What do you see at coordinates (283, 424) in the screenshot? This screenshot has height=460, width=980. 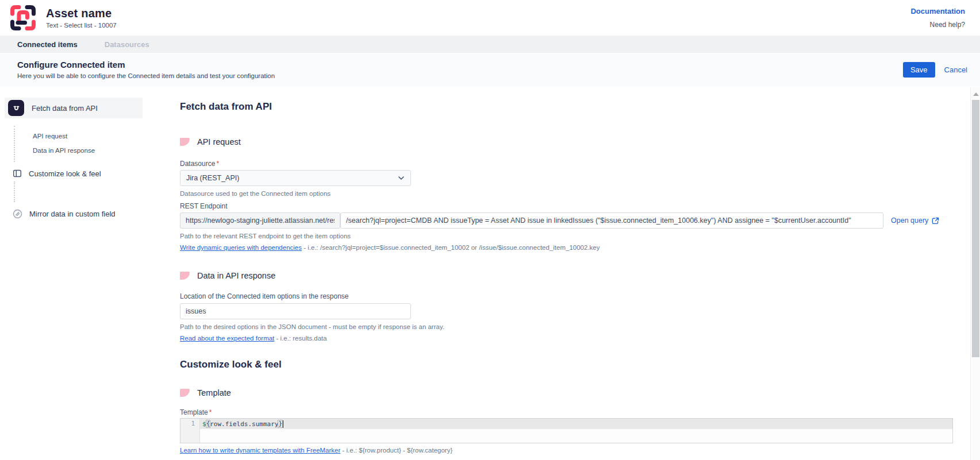 I see `text-cursor` at bounding box center [283, 424].